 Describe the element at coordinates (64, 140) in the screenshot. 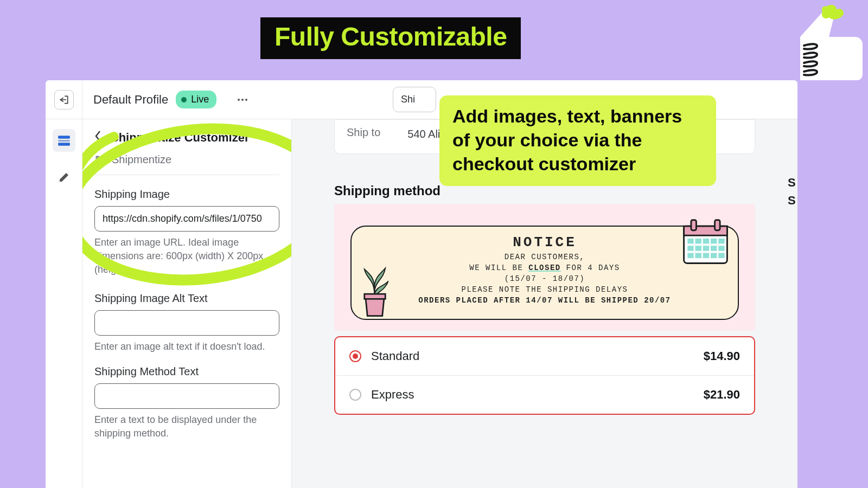

I see `rail-sections-button` at that location.